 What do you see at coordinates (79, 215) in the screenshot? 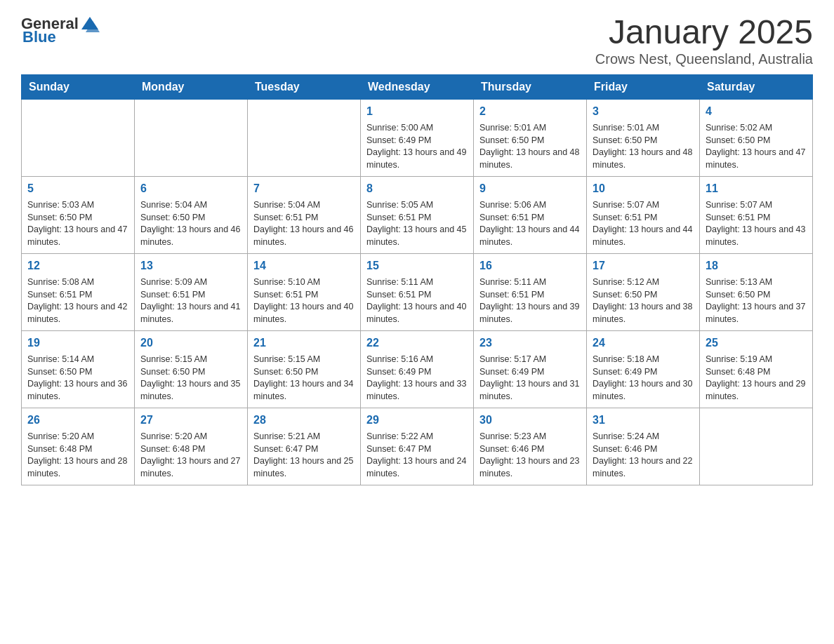
I see `calendar-cell: 5Sunrise: 5:03 AMSunset: 6:50 PMDaylight…` at bounding box center [79, 215].